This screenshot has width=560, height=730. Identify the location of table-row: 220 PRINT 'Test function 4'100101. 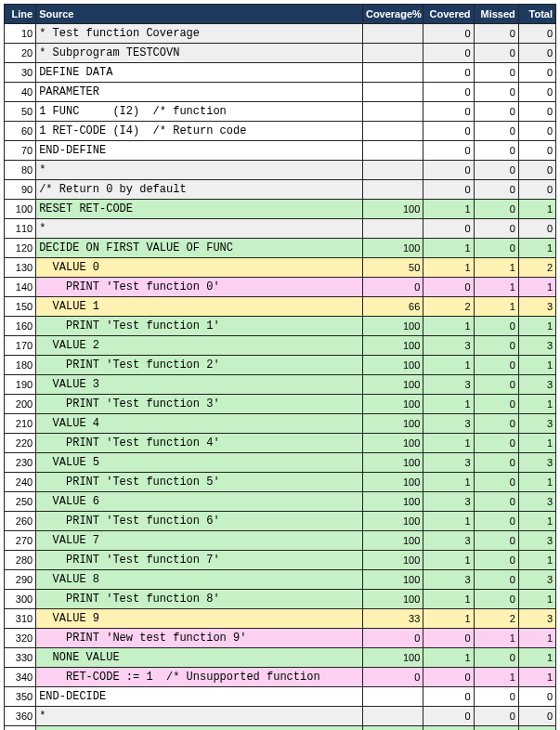
(280, 444).